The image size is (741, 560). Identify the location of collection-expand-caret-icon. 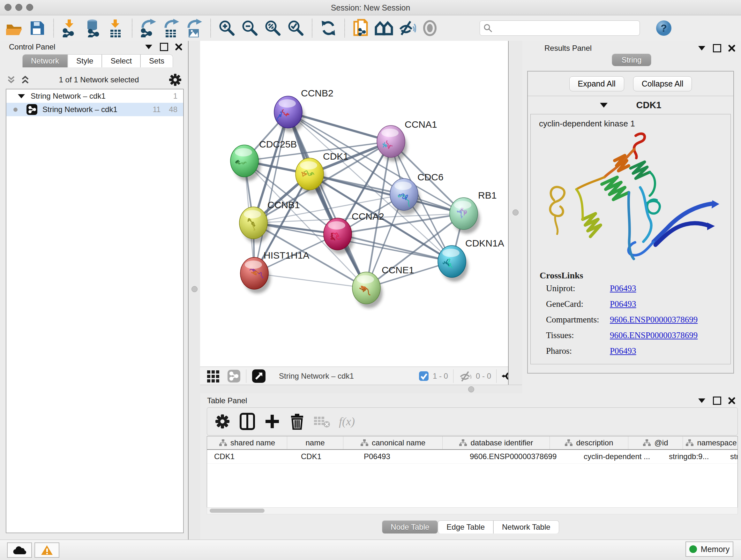
(21, 96).